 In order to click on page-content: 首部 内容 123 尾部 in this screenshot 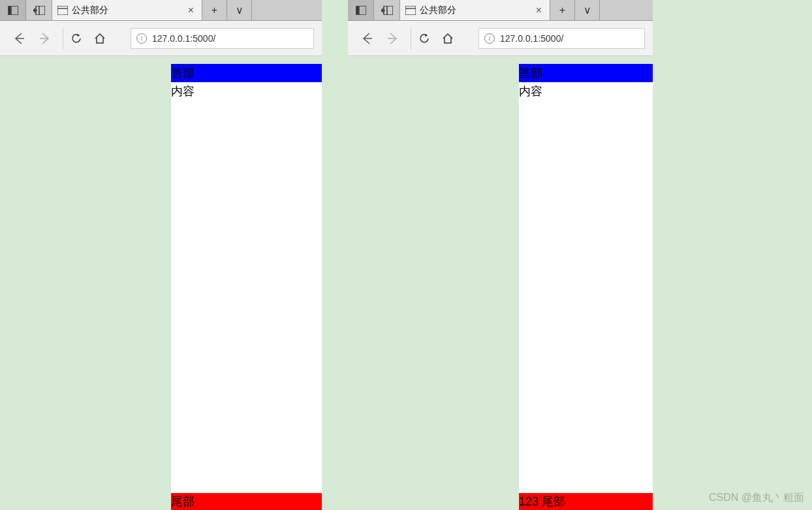, I will do `click(586, 287)`.